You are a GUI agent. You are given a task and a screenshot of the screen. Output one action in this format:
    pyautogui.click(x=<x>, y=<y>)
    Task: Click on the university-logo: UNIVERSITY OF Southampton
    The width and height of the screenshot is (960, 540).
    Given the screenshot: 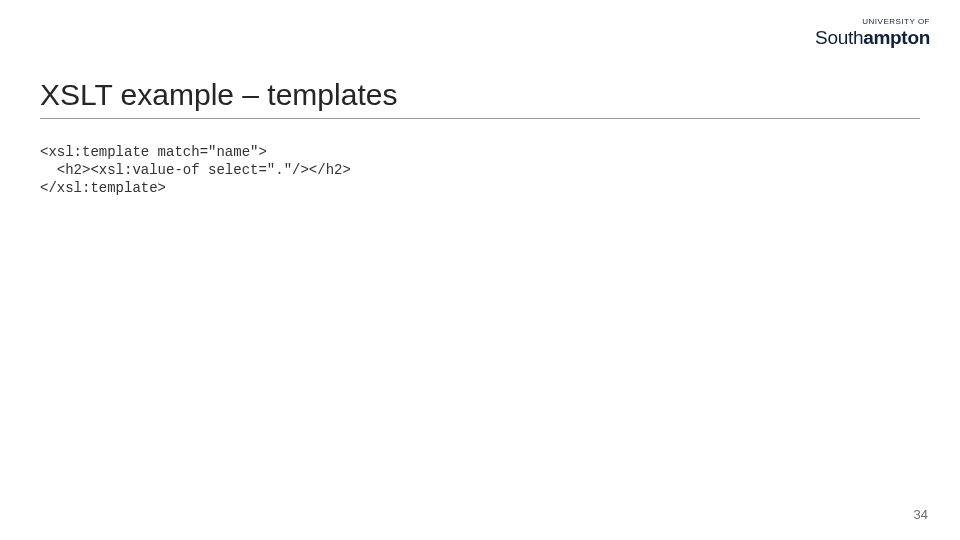 What is the action you would take?
    pyautogui.click(x=872, y=32)
    